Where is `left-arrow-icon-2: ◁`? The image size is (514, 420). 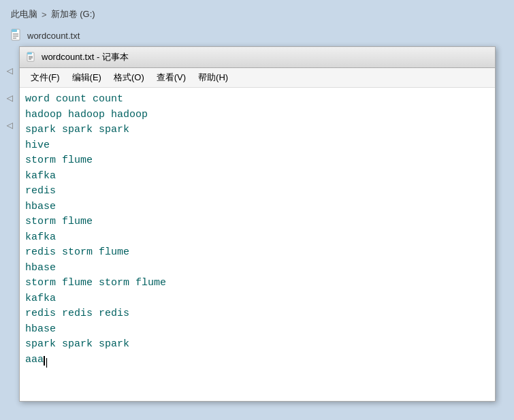 left-arrow-icon-2: ◁ is located at coordinates (10, 98).